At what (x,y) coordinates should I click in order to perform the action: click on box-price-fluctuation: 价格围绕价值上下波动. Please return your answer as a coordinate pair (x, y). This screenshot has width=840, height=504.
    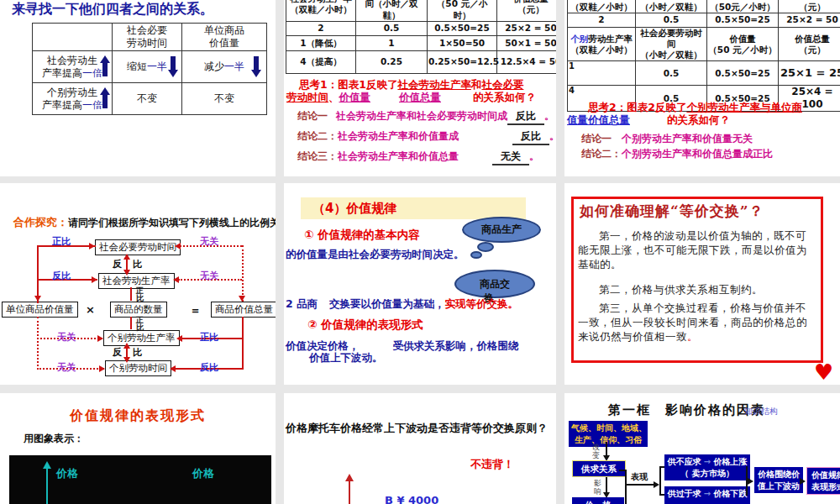
    Looking at the image, I should click on (779, 480).